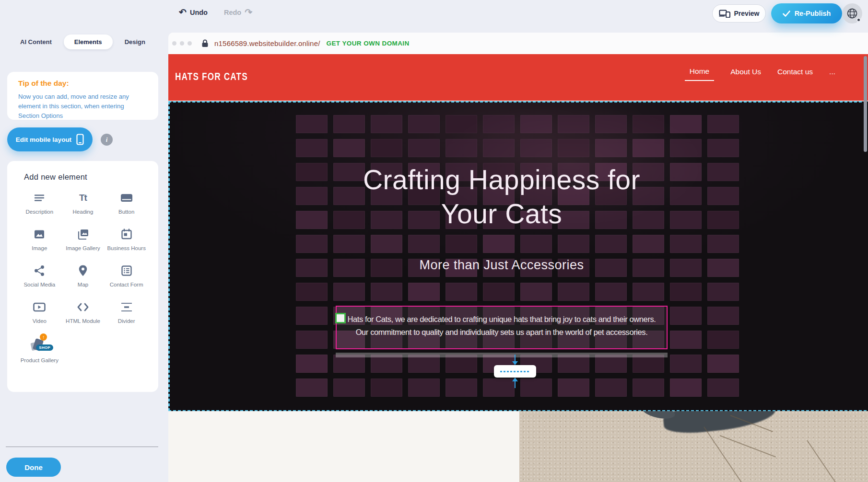 The width and height of the screenshot is (868, 482). Describe the element at coordinates (739, 13) in the screenshot. I see `preview-button: Preview` at that location.